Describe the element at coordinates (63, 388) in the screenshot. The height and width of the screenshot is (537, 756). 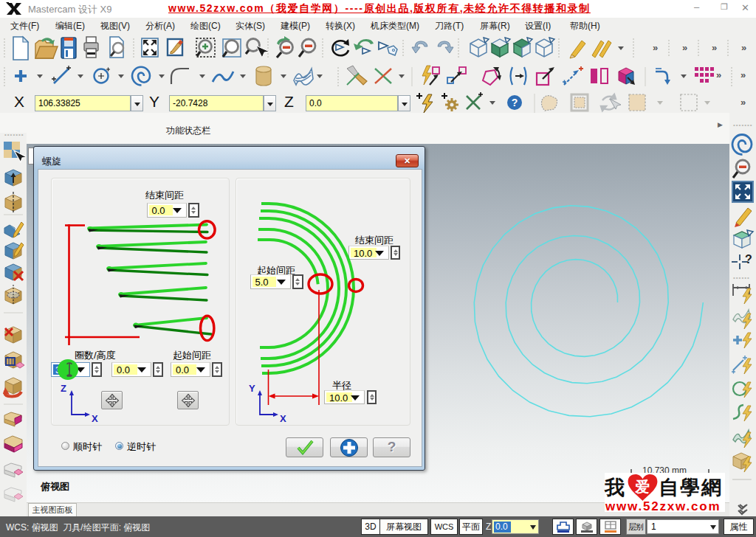
I see `svg-text: Z` at that location.